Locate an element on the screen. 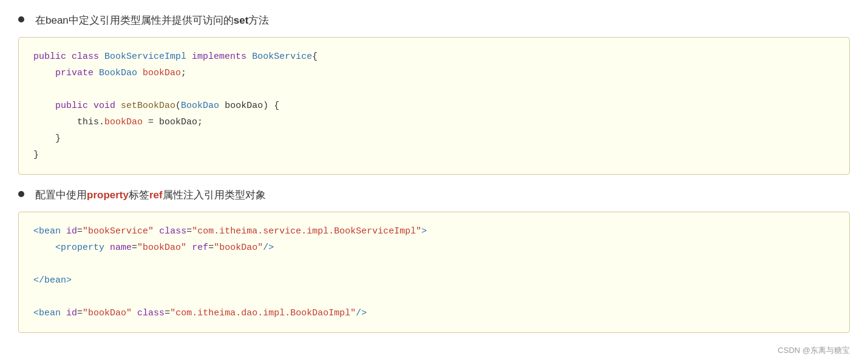 The height and width of the screenshot is (359, 868). set-keyword: set is located at coordinates (242, 21).